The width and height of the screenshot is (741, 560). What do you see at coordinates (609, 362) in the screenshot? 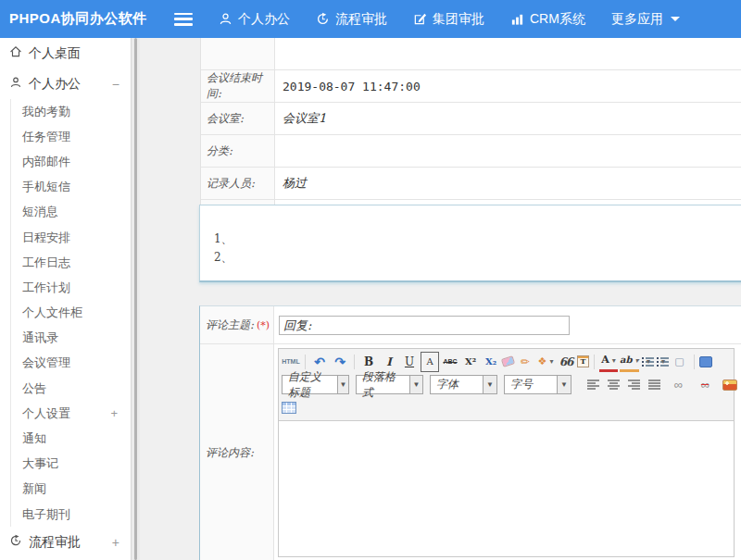
I see `font-color-icon: A` at bounding box center [609, 362].